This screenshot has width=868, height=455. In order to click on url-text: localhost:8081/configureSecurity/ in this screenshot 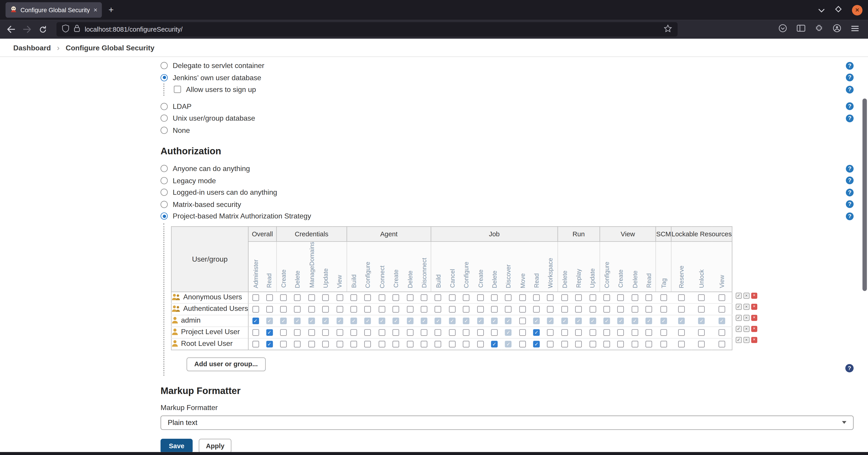, I will do `click(372, 30)`.